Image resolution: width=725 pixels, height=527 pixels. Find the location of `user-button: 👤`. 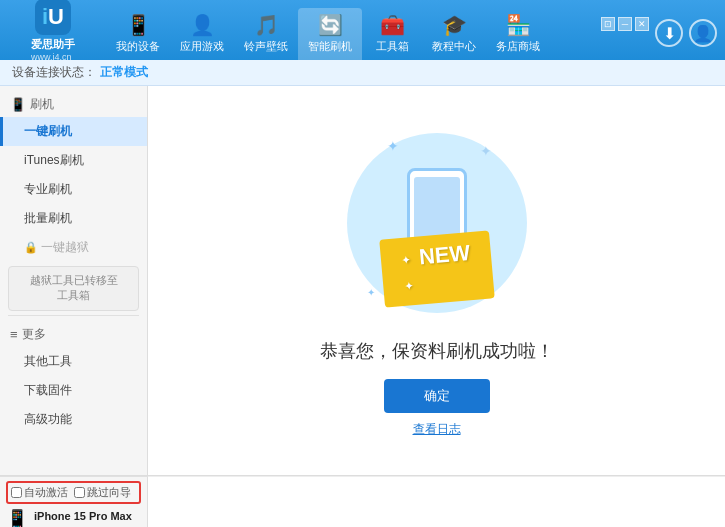

user-button: 👤 is located at coordinates (703, 33).